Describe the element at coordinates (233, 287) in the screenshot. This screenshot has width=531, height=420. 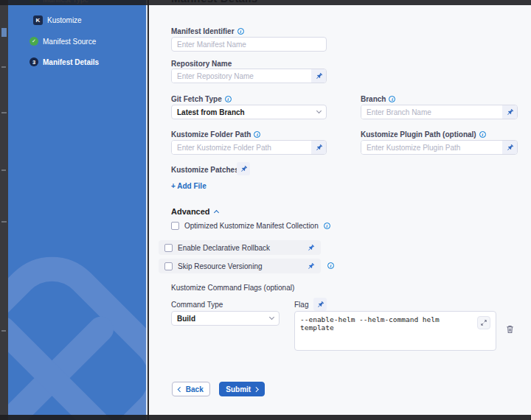
I see `command-flags-label: Kustomize Command Flags (optional)` at that location.